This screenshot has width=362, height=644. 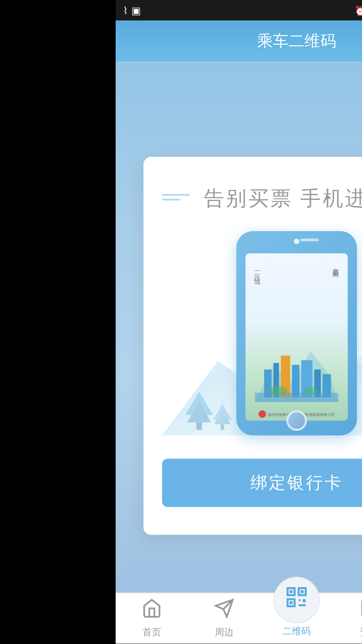 I want to click on phone-content: 一路一城 幸福温州, so click(x=297, y=337).